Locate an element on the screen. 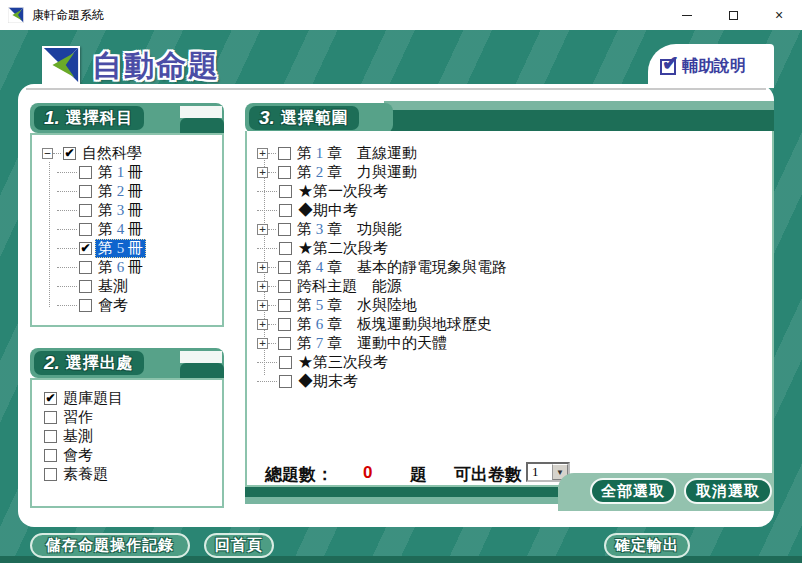 Image resolution: width=802 pixels, height=563 pixels. tree-item: ★第二次段考 is located at coordinates (514, 248).